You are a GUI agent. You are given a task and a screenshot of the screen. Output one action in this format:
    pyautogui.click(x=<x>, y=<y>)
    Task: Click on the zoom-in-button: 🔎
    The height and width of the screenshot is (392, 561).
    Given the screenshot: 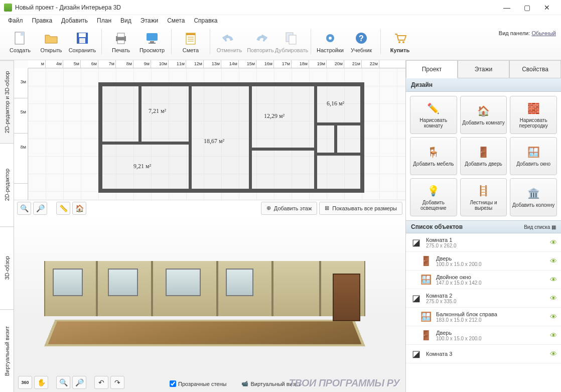 What is the action you would take?
    pyautogui.click(x=40, y=208)
    